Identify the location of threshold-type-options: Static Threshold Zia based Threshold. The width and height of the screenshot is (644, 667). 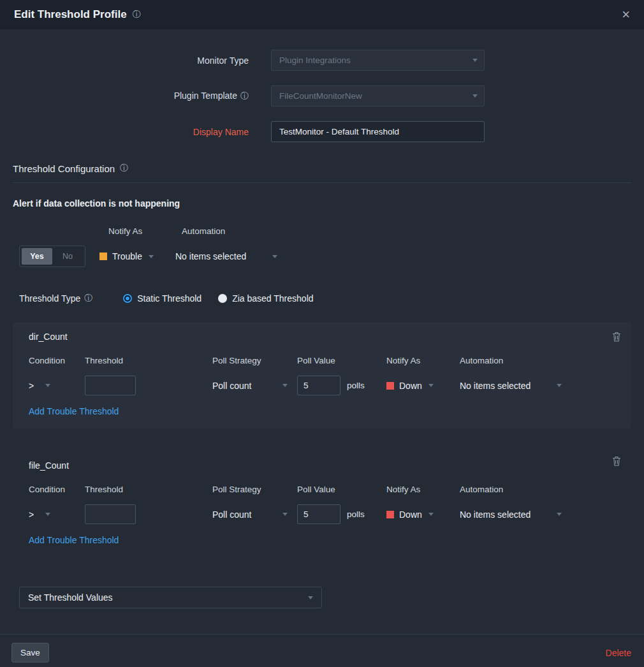
(218, 298).